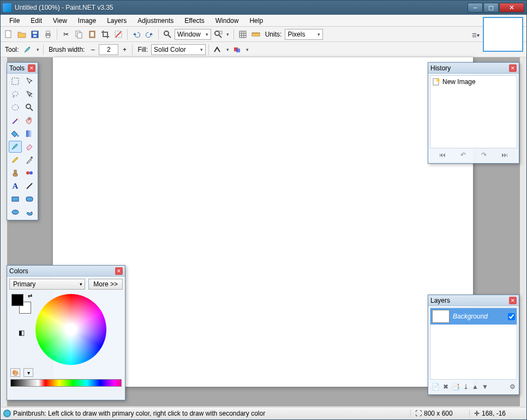 The height and width of the screenshot is (420, 527). Describe the element at coordinates (29, 147) in the screenshot. I see `tool-eraser` at that location.